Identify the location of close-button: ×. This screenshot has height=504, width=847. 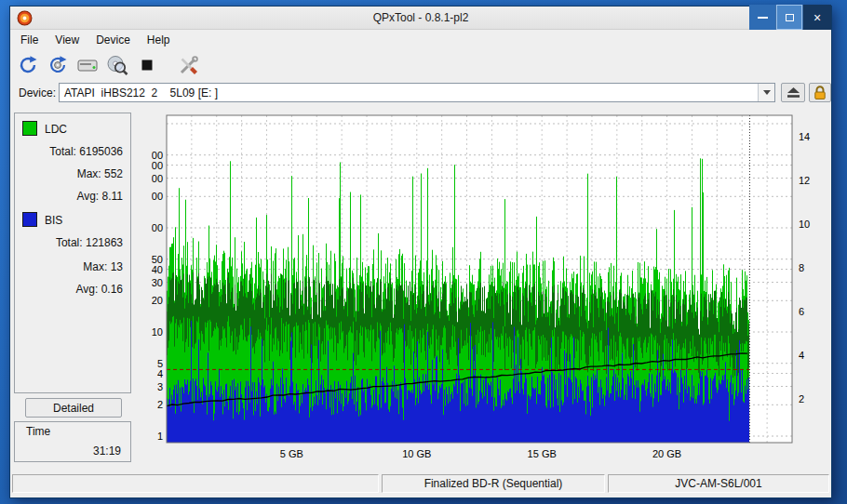
(817, 17).